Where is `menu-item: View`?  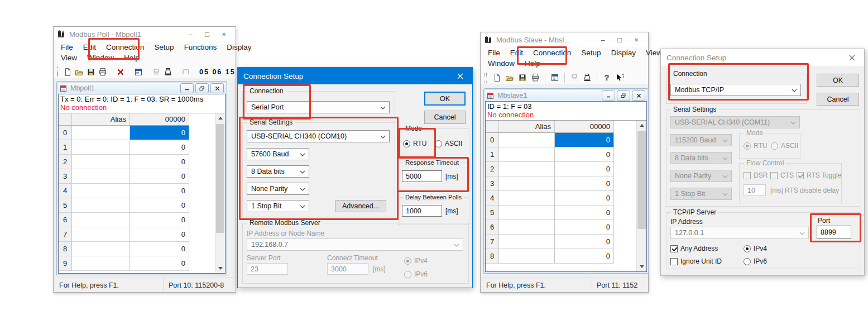 menu-item: View is located at coordinates (69, 58).